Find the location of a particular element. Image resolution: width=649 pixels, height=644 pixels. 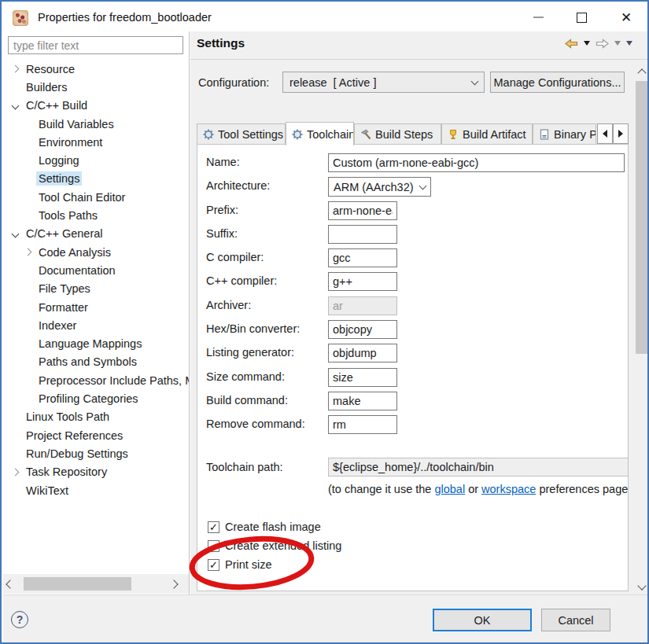

tree-item-logging: Logging is located at coordinates (96, 160).